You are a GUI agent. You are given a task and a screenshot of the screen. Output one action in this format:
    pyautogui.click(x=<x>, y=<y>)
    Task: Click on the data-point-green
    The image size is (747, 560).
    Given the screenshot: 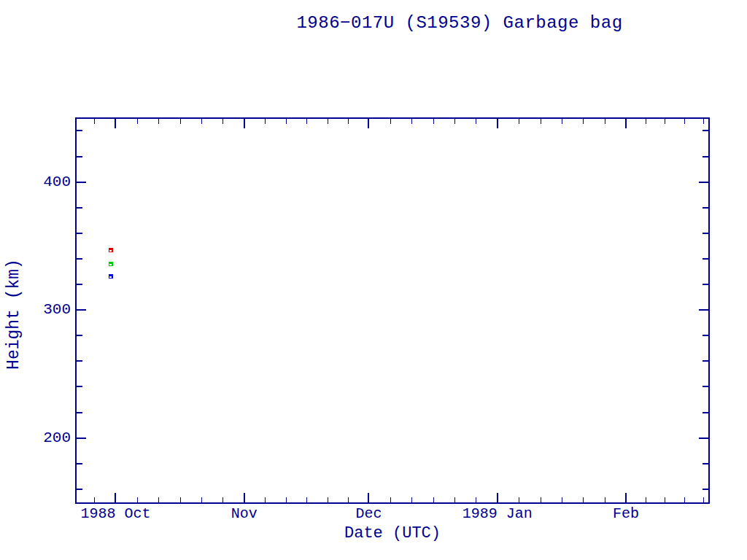 What is the action you would take?
    pyautogui.click(x=111, y=264)
    